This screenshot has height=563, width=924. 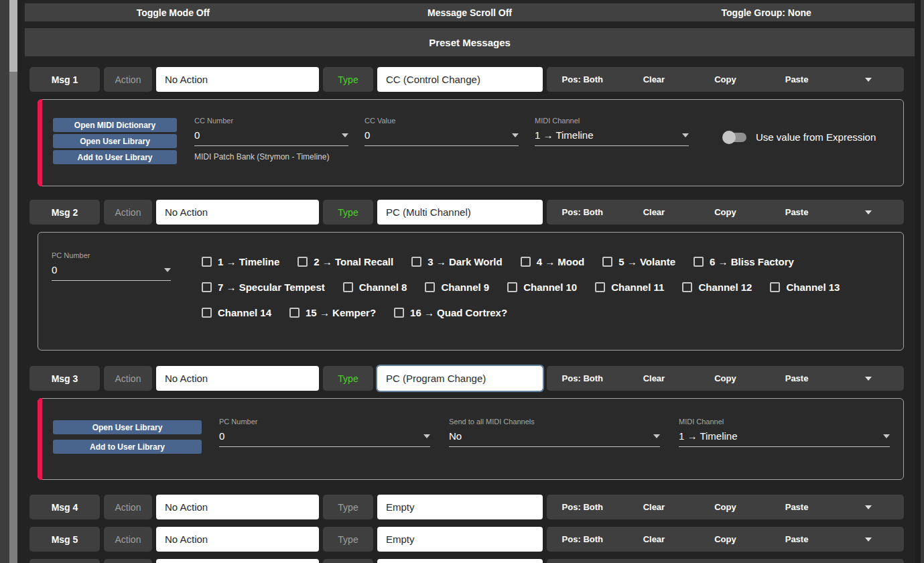 I want to click on channel-checkbox: Channel 13, so click(x=805, y=287).